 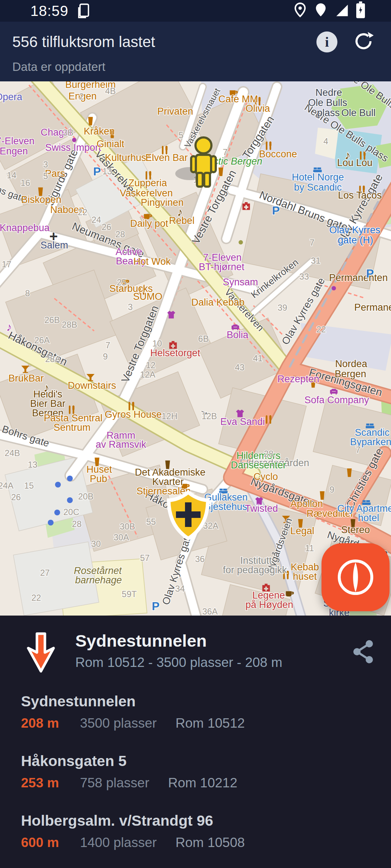 What do you see at coordinates (240, 367) in the screenshot?
I see `house-number: 43` at bounding box center [240, 367].